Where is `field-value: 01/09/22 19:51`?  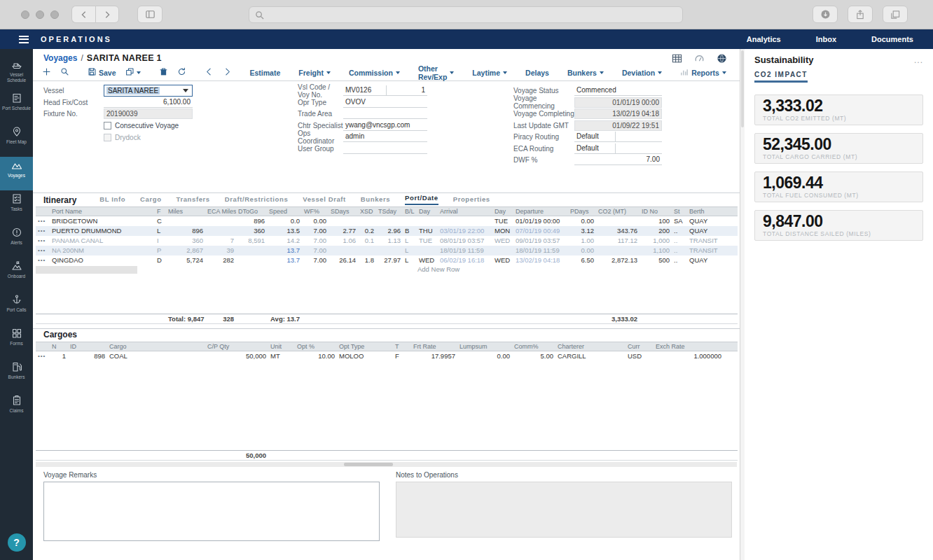 field-value: 01/09/22 19:51 is located at coordinates (618, 126).